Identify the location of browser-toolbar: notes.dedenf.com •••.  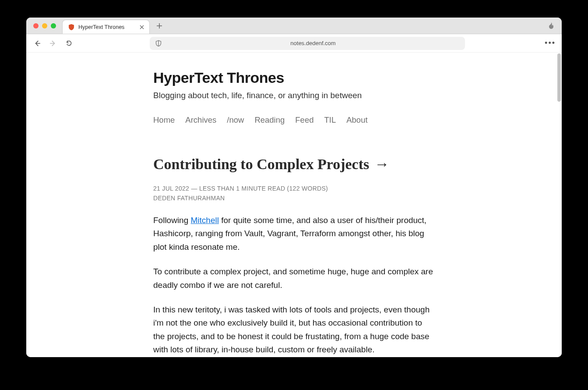
(294, 43).